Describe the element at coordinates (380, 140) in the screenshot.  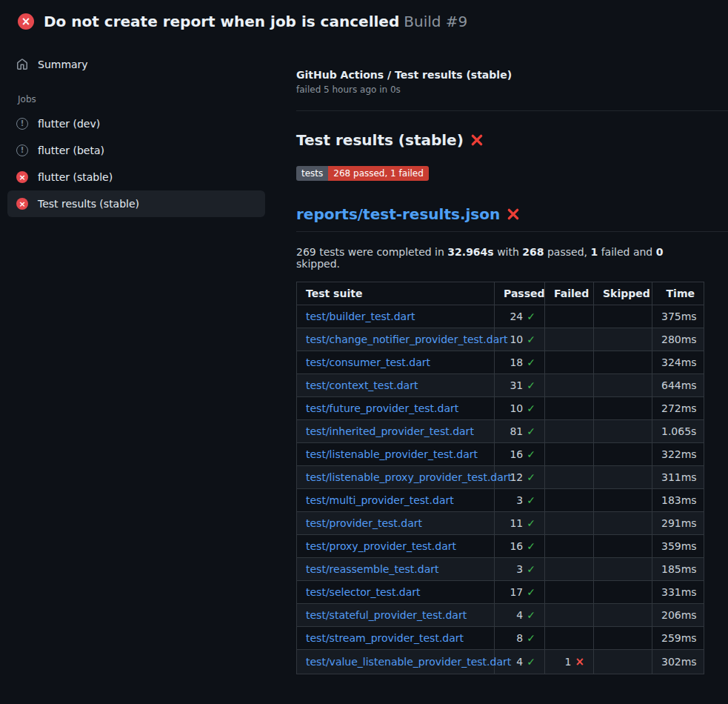
I see `section-title-text: Test results (stable)` at that location.